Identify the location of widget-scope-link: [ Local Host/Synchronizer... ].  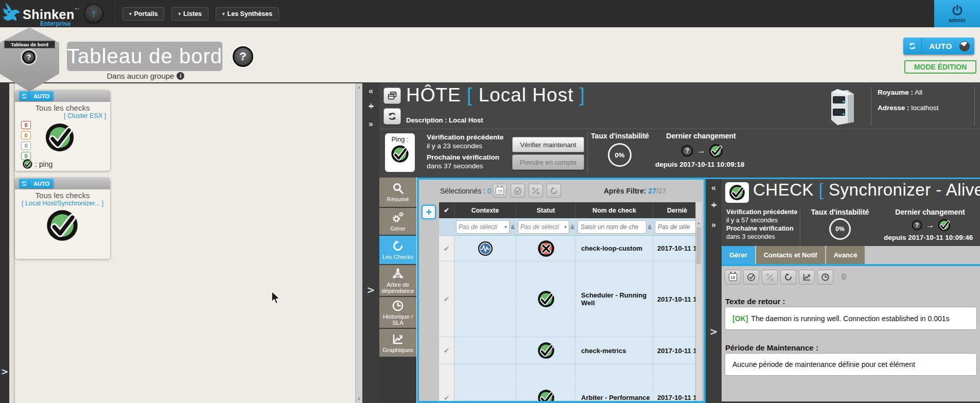
(63, 203).